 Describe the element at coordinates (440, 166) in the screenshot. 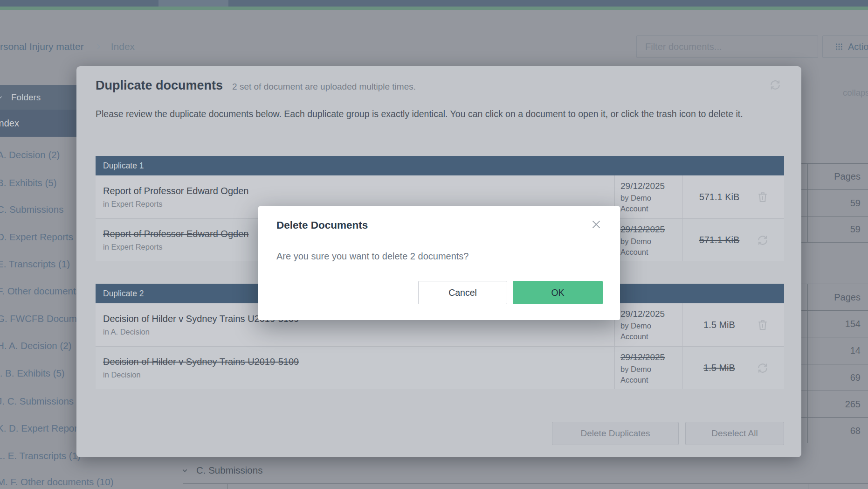

I see `duplicate-group-header: Duplicate 1` at that location.